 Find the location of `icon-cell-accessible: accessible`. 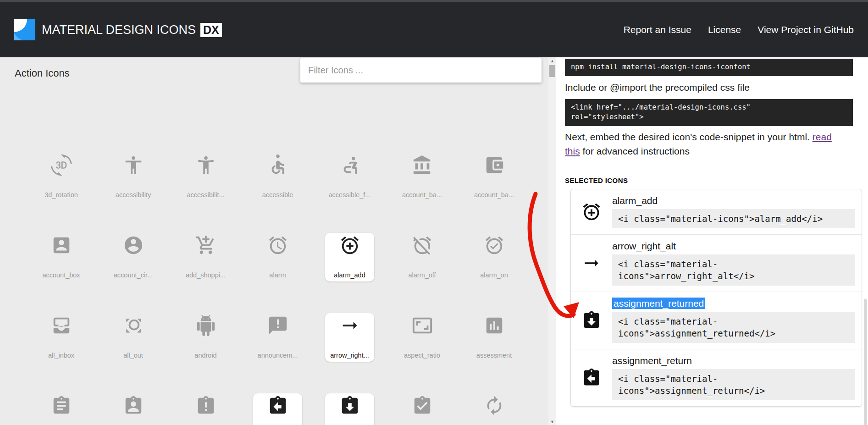

icon-cell-accessible: accessible is located at coordinates (278, 177).